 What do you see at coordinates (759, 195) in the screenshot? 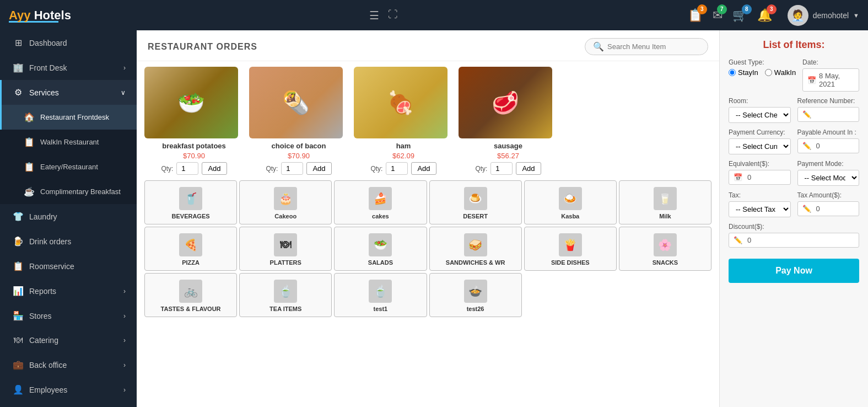
I see `tax-label: Tax:` at bounding box center [759, 195].